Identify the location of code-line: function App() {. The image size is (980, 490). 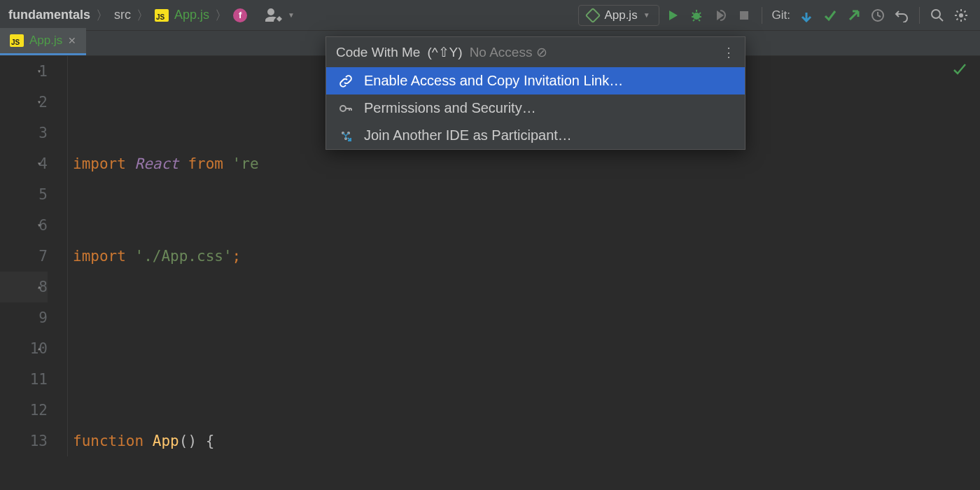
(526, 441).